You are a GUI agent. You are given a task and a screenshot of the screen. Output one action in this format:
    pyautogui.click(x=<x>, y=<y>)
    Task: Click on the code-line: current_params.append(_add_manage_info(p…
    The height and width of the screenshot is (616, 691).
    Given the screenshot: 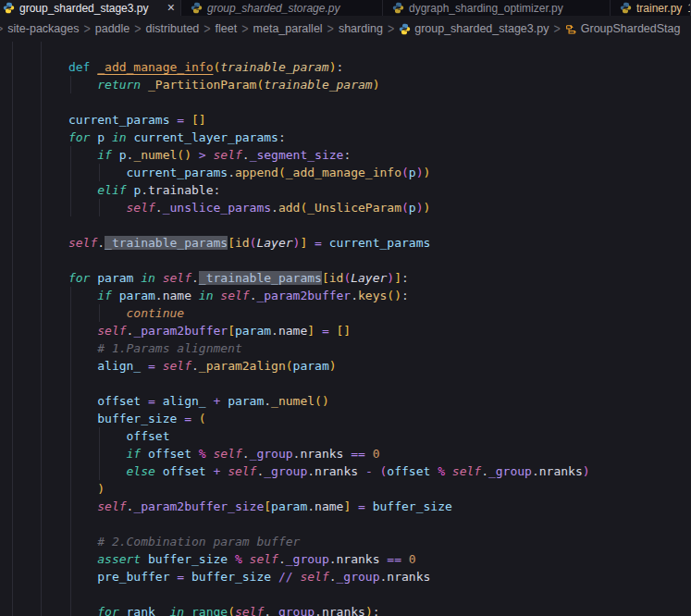 What is the action you would take?
    pyautogui.click(x=295, y=172)
    